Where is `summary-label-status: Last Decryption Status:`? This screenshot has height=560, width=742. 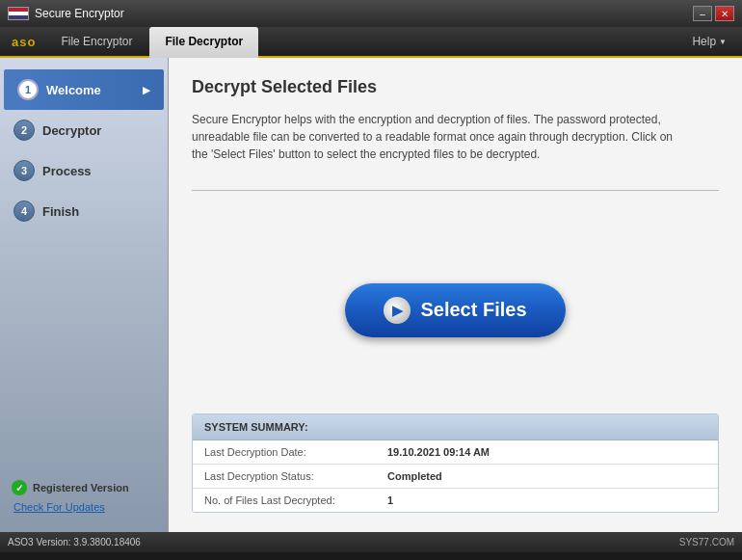
summary-label-status: Last Decryption Status: is located at coordinates (296, 476).